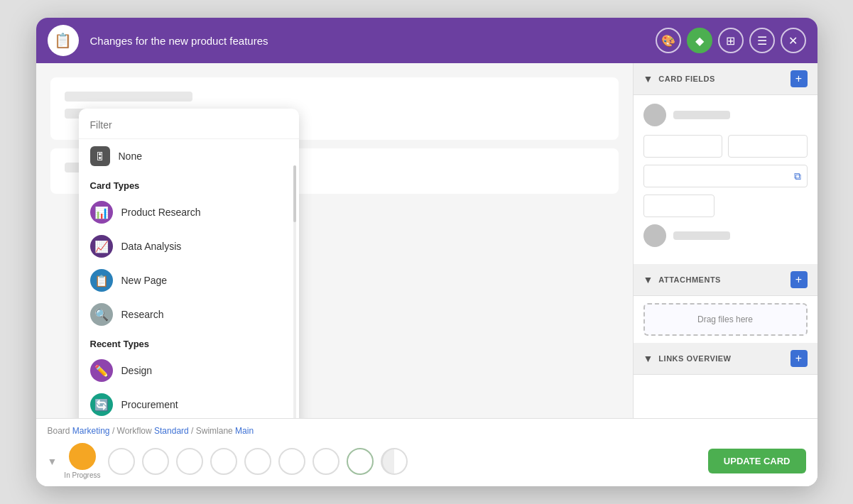  What do you see at coordinates (82, 476) in the screenshot?
I see `workflow-step-label: In Progress` at bounding box center [82, 476].